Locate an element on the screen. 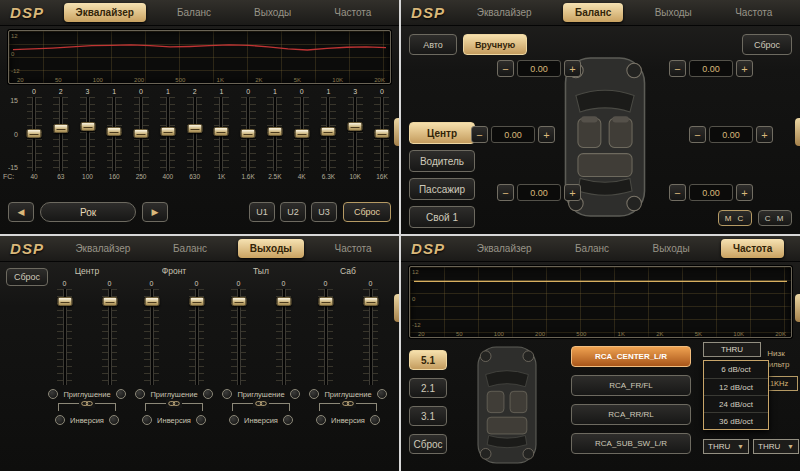  preset-prev-button: ◀ is located at coordinates (21, 212).